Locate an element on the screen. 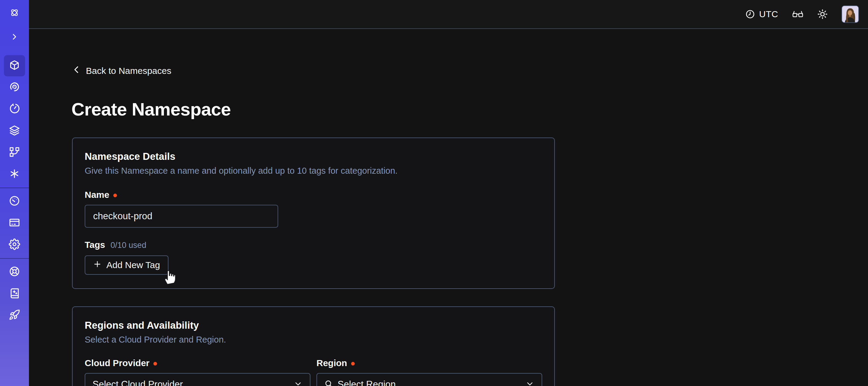 This screenshot has width=868, height=386. clock-icon is located at coordinates (750, 14).